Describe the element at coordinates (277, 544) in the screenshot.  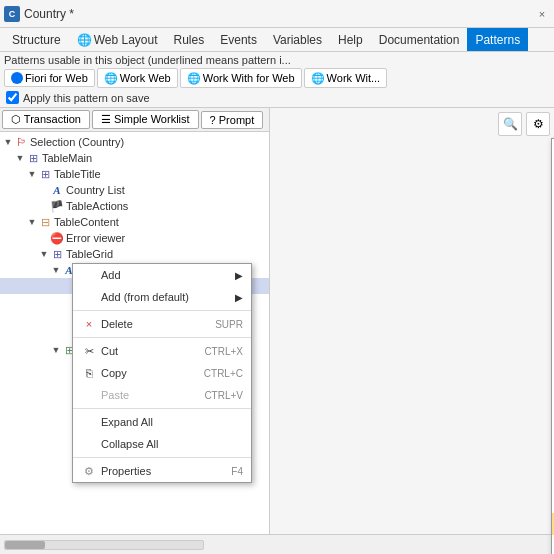
I see `status-bar` at that location.